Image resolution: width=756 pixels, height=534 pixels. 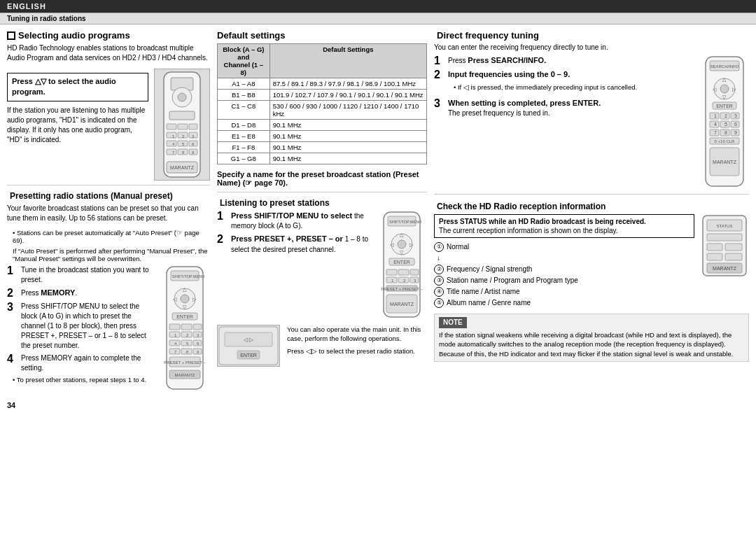 I want to click on hd-list-item: ②Frequency / Signal strength, so click(x=564, y=269).